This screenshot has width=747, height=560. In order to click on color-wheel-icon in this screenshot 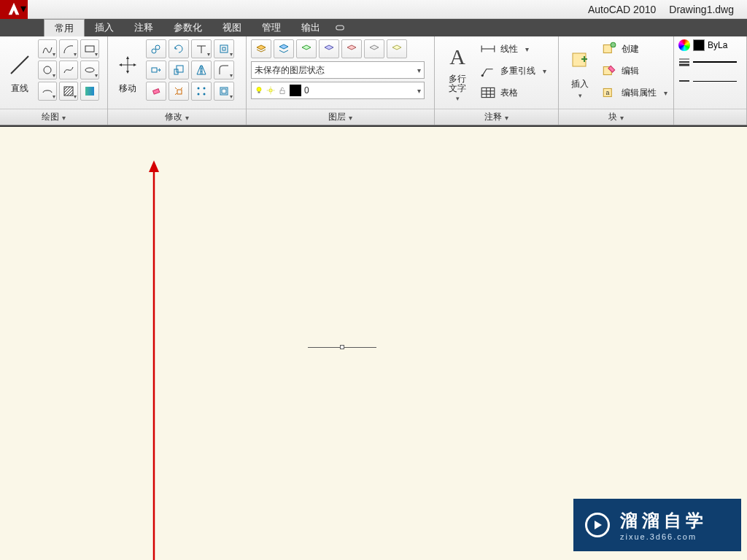, I will do `click(684, 45)`.